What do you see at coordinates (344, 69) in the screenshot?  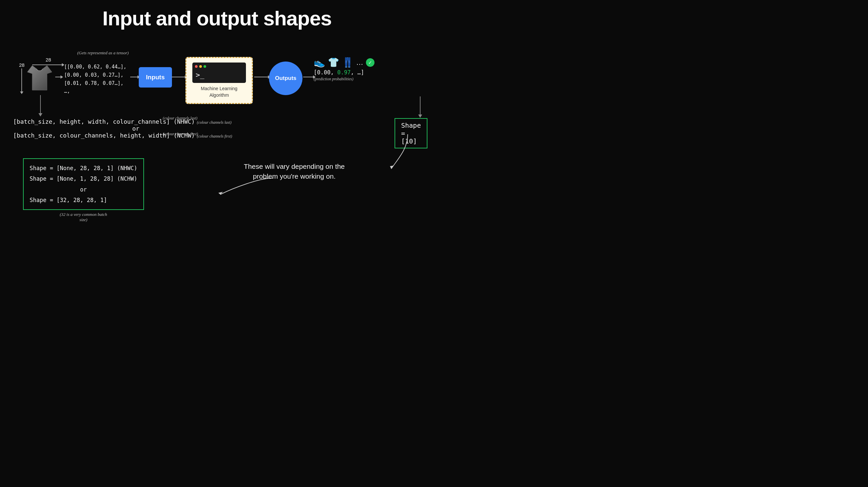 I see `right-output-section: 👟 👕 👖 … ✓ [0.00, 0.97, …] (prediction pr…` at bounding box center [344, 69].